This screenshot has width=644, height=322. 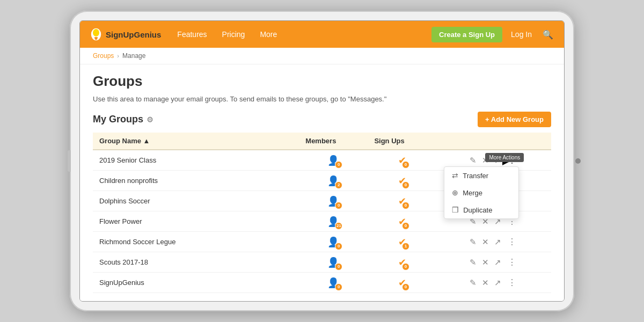 I want to click on table-row: Scouts 2017-18 👤 0 ✔ 0 ✎ ✕ ↗ ⋮, so click(x=322, y=262).